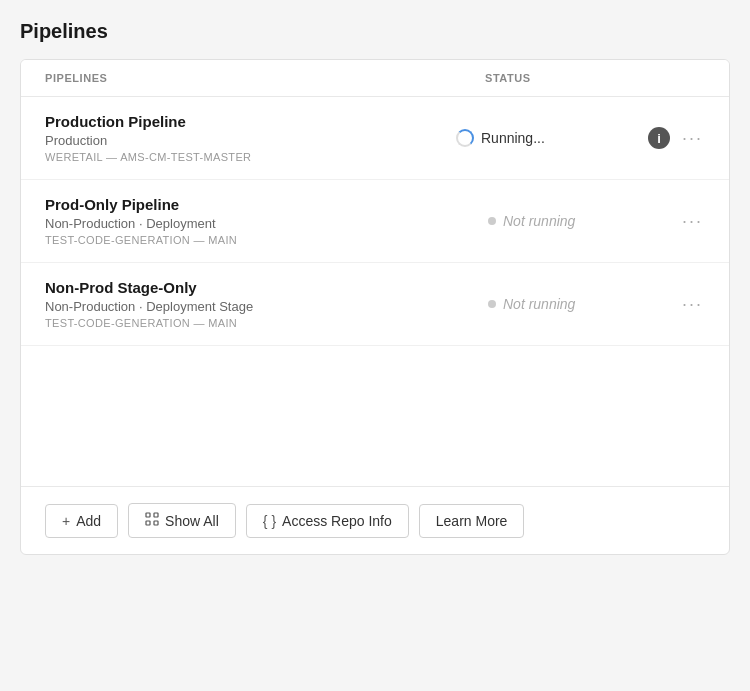 This screenshot has height=691, width=750. Describe the element at coordinates (250, 157) in the screenshot. I see `pipeline-repo: WERETAIL — AMS-CM-TEST-MASTER` at that location.